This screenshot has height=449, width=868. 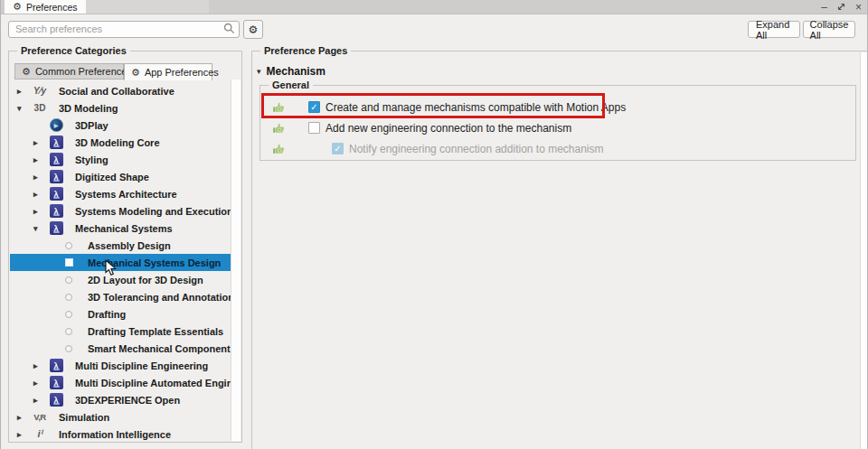 I want to click on section-label: Mechanism, so click(x=297, y=71).